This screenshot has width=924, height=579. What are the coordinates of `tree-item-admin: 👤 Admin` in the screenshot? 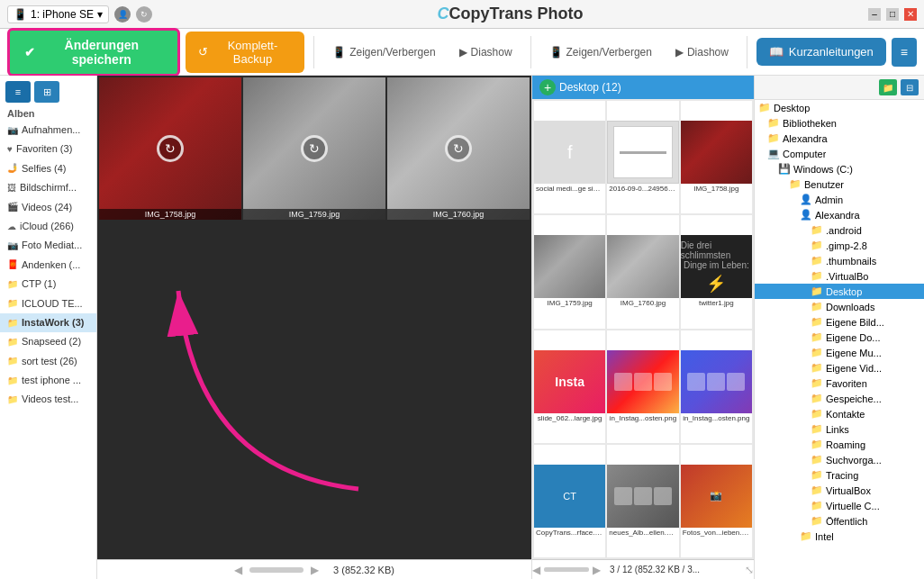 It's located at (839, 200).